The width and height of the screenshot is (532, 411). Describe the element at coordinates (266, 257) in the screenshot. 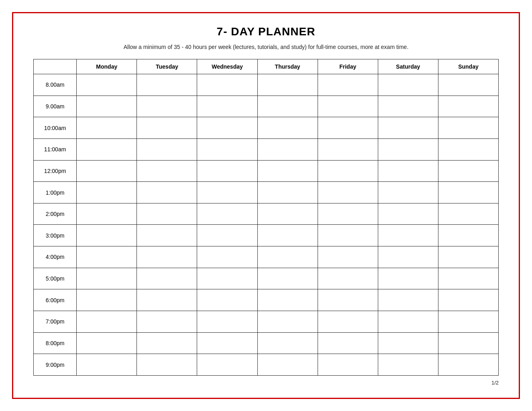

I see `table-row: 4:00pm` at that location.